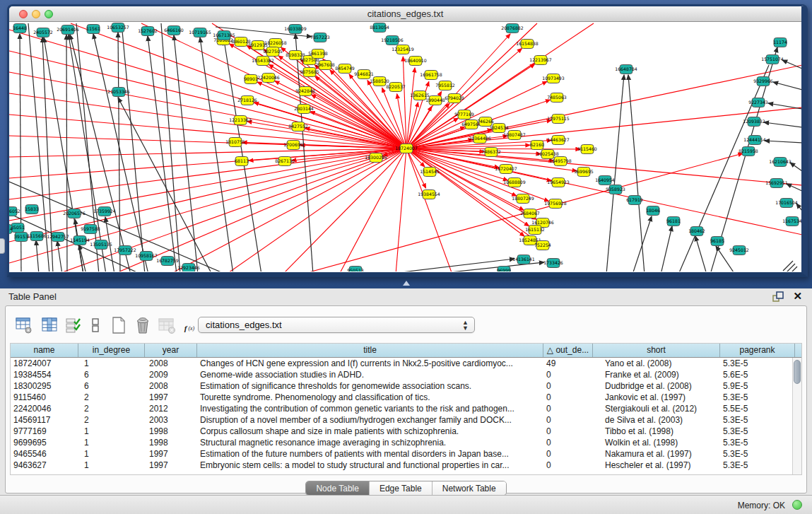 The width and height of the screenshot is (812, 514). I want to click on graph-node: 16448, so click(20, 28).